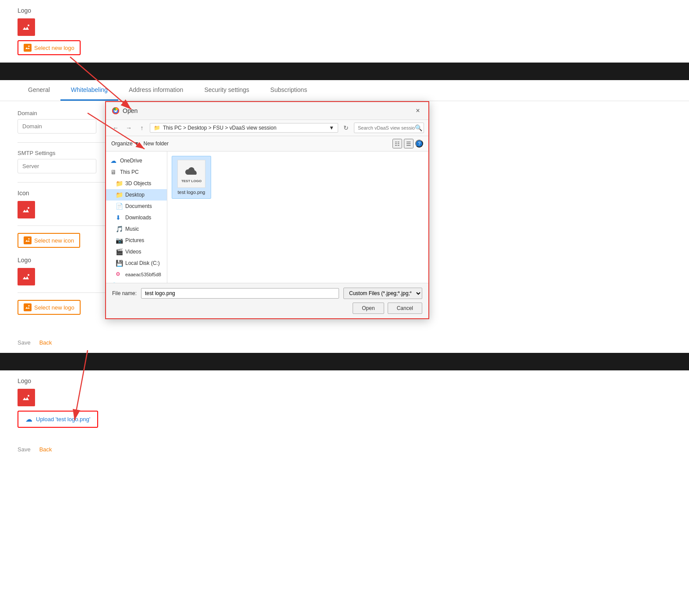 Image resolution: width=689 pixels, height=616 pixels. What do you see at coordinates (135, 240) in the screenshot?
I see `tree-pictures-label: Pictures` at bounding box center [135, 240].